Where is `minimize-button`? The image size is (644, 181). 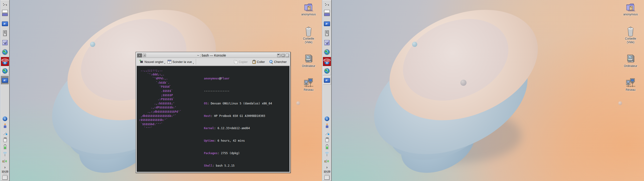
minimize-button is located at coordinates (279, 56).